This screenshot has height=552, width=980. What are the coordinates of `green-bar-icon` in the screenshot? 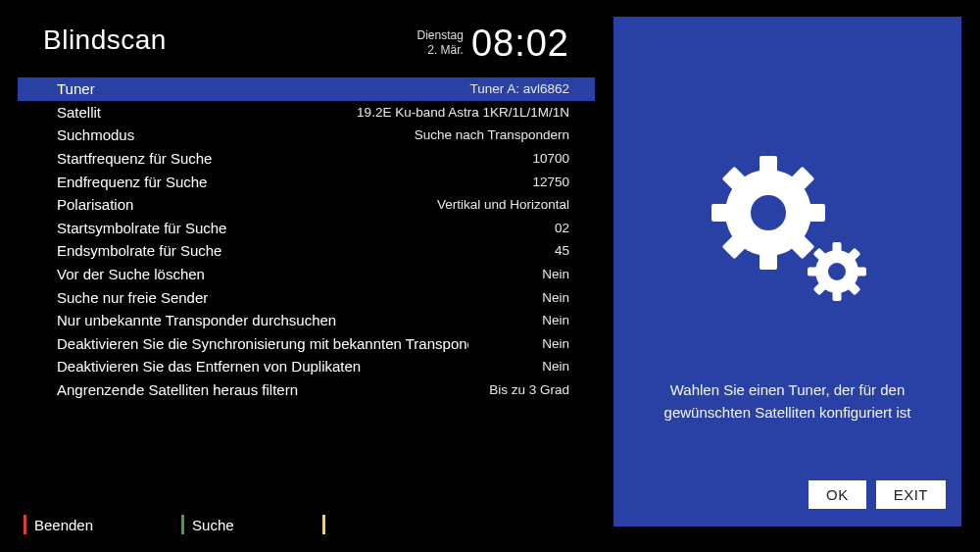 It's located at (182, 525).